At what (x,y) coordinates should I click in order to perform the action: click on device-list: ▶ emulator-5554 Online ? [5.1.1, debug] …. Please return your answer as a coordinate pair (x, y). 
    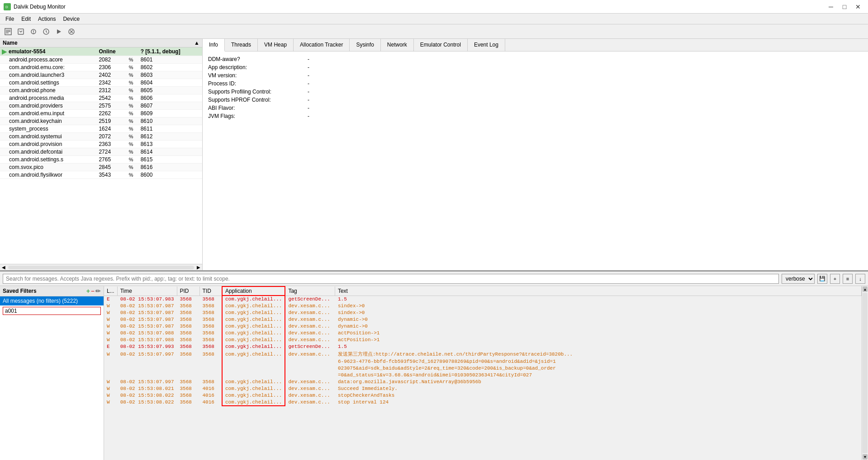
    Looking at the image, I should click on (101, 155).